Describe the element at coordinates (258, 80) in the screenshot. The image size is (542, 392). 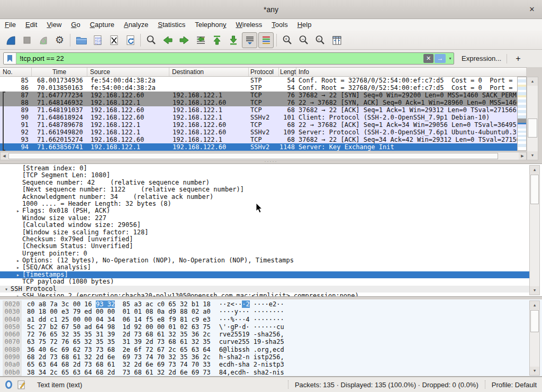
I see `packet-row: 8568.001734936fe:54:00:d4:38:2aSTP54Conf…` at that location.